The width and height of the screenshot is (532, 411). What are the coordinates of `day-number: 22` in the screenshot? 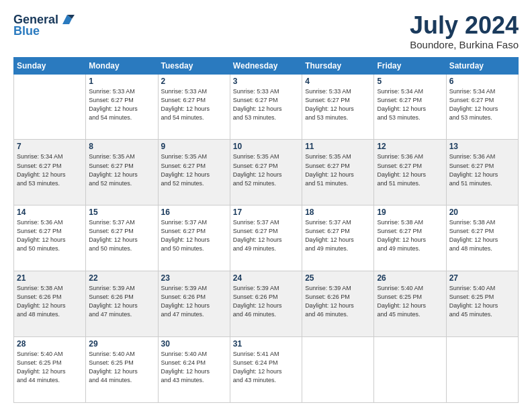 It's located at (122, 278).